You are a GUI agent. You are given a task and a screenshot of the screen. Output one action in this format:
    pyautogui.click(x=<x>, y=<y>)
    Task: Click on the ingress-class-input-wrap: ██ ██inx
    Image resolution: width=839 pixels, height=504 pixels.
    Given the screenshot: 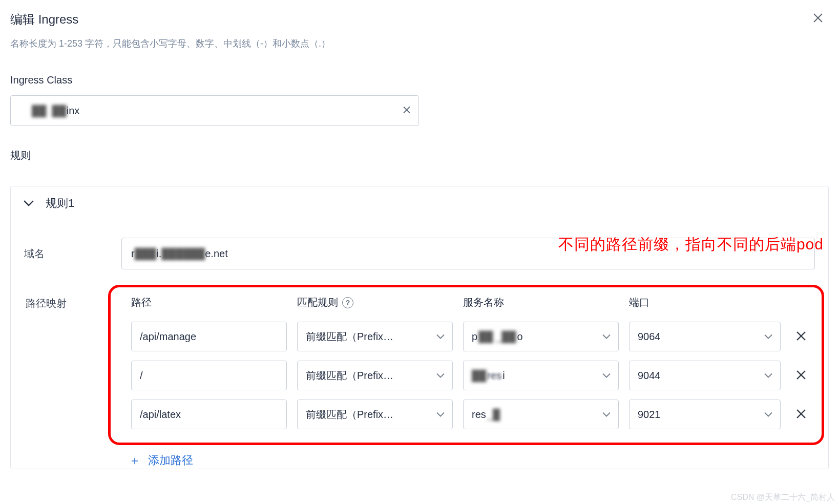 What is the action you would take?
    pyautogui.click(x=215, y=111)
    